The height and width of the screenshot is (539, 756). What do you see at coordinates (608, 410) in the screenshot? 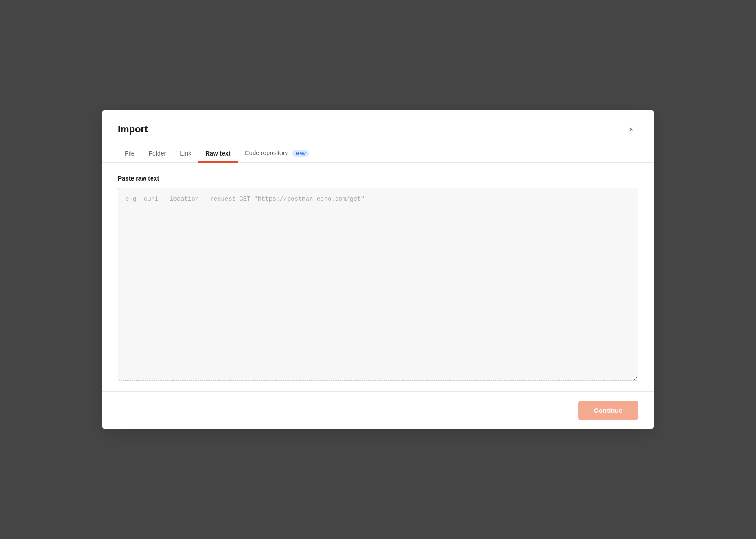
I see `continue-button: Continue` at bounding box center [608, 410].